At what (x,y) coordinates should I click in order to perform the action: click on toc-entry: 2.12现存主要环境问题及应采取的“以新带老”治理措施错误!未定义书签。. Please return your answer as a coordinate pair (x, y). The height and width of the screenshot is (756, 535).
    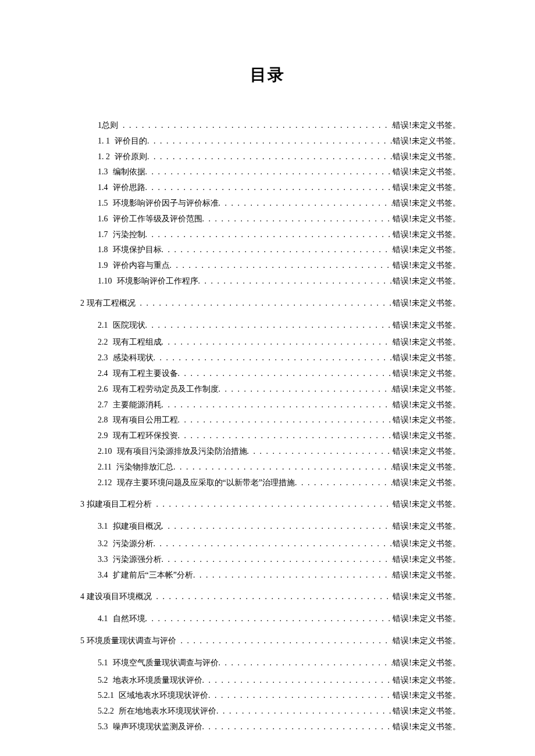
    Looking at the image, I should click on (268, 483).